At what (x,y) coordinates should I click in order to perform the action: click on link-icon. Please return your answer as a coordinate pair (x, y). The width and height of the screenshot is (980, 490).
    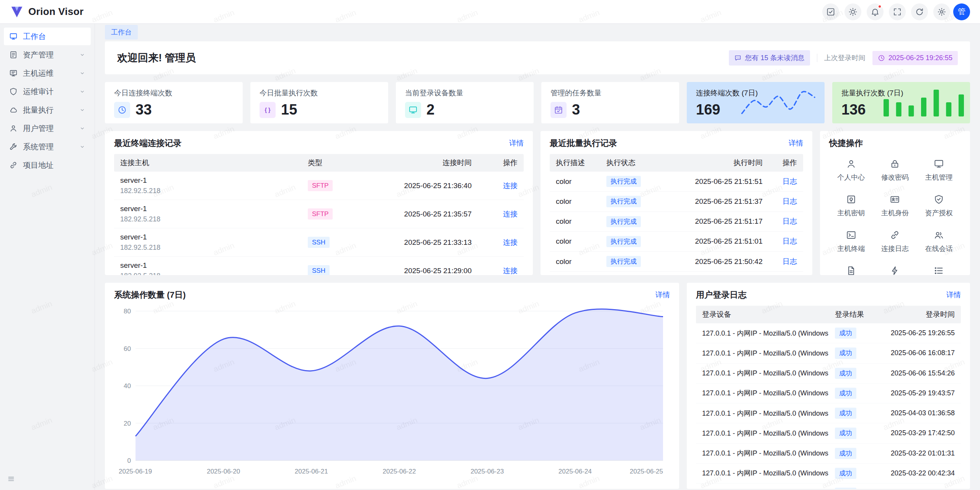
    Looking at the image, I should click on (895, 235).